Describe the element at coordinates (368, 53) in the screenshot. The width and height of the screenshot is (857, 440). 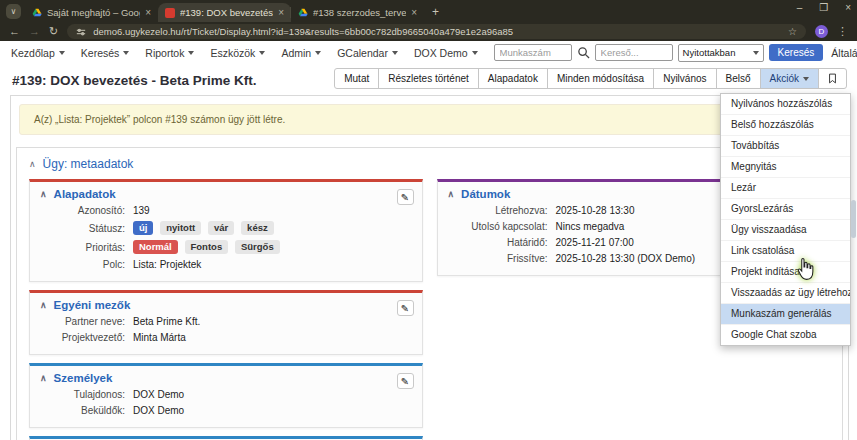
I see `nav-gcalendar: GCalendar` at that location.